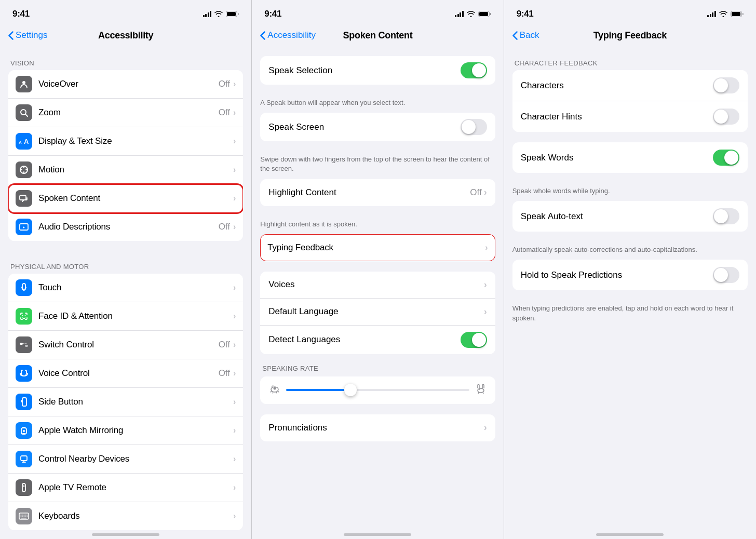 This screenshot has width=756, height=539. I want to click on speak-selection-toggle, so click(474, 71).